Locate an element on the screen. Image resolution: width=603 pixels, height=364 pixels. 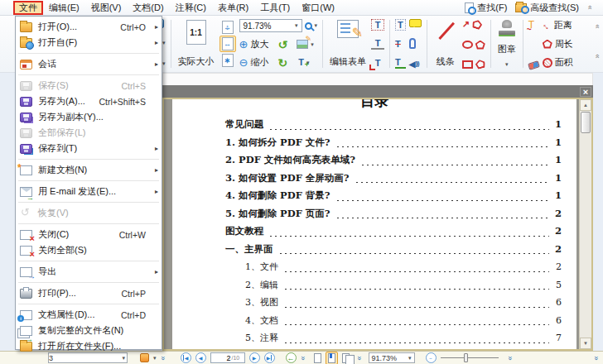
menu-item: 打开(O)... Ctrl+O ▸ is located at coordinates (89, 26).